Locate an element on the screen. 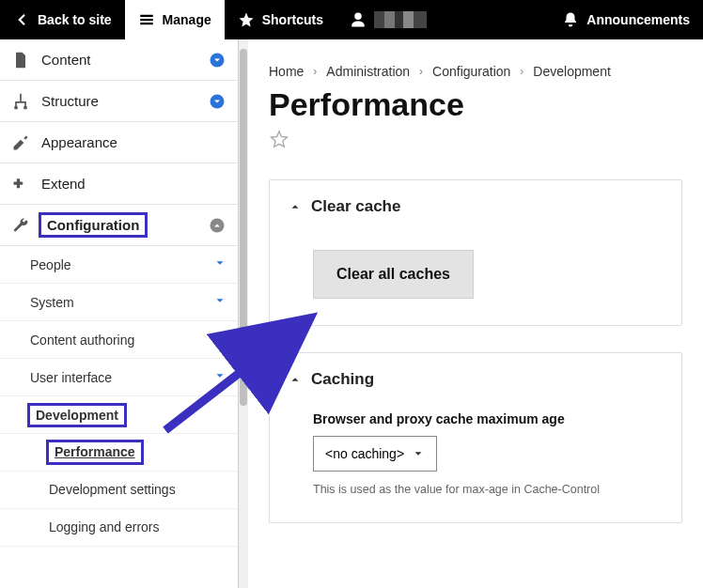  hamburger-icon is located at coordinates (147, 20).